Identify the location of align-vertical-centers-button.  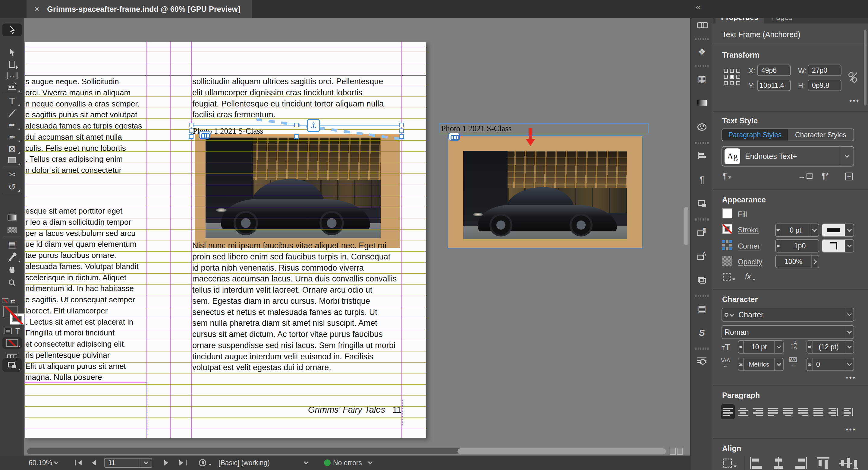
(845, 463).